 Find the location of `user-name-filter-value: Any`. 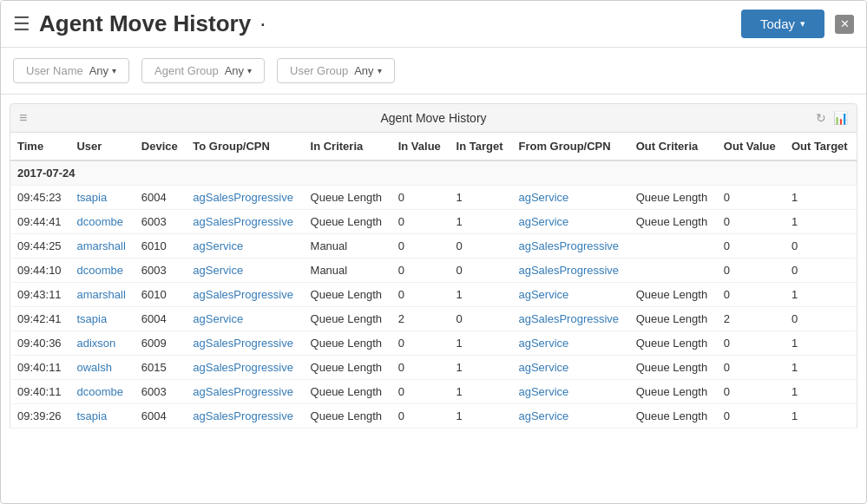

user-name-filter-value: Any is located at coordinates (97, 71).